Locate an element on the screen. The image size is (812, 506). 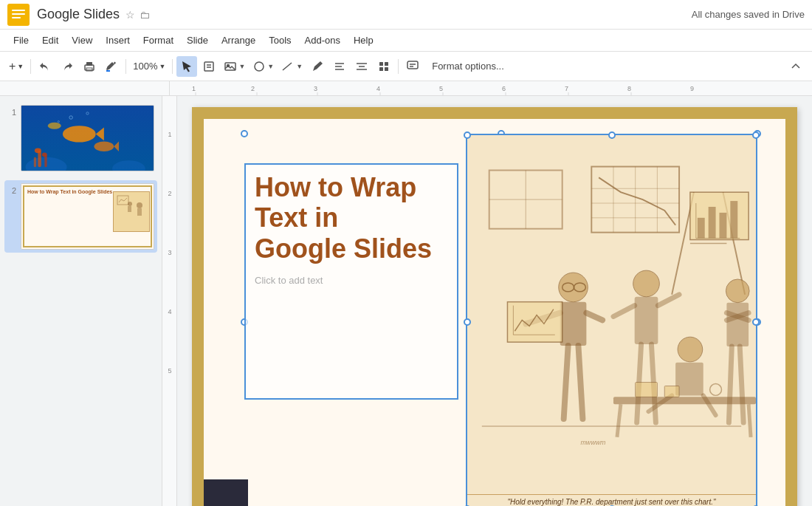
img-handle-tr is located at coordinates (756, 135).